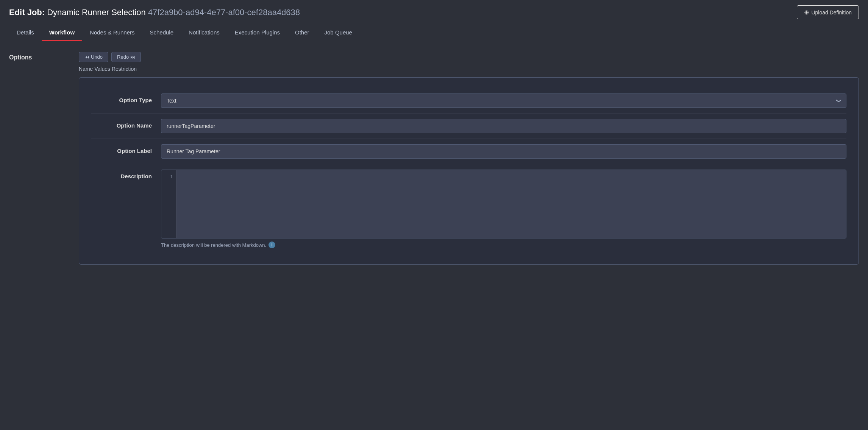  I want to click on option-label-label: Option Label, so click(122, 149).